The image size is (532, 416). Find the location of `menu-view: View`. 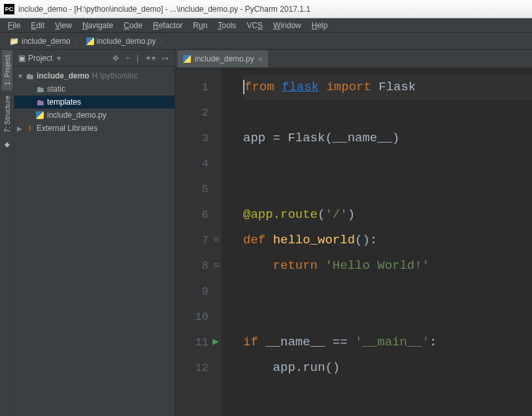

menu-view: View is located at coordinates (63, 26).